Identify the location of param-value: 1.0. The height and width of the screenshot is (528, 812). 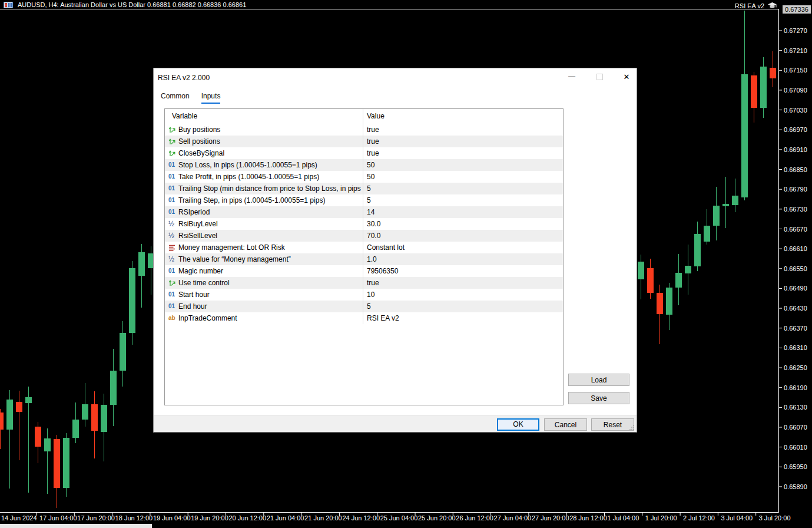
(463, 259).